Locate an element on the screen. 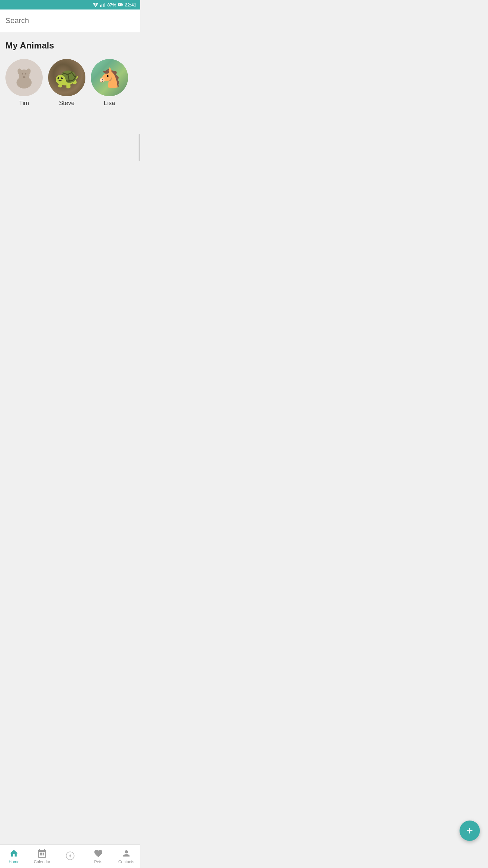  search-input is located at coordinates (70, 21).